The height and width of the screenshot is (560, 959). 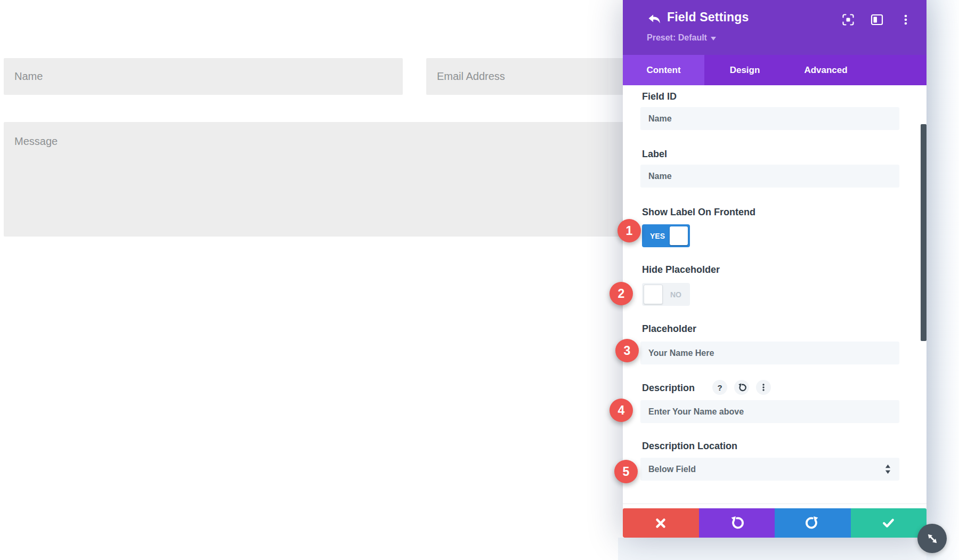 What do you see at coordinates (770, 469) in the screenshot?
I see `description-location-select: Below Field` at bounding box center [770, 469].